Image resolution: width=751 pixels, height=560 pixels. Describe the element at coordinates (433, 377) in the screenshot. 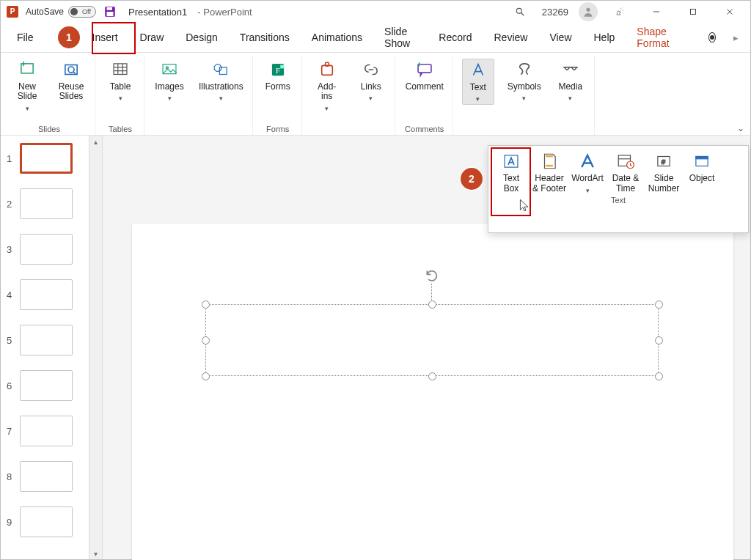

I see `resize-handle-s` at that location.